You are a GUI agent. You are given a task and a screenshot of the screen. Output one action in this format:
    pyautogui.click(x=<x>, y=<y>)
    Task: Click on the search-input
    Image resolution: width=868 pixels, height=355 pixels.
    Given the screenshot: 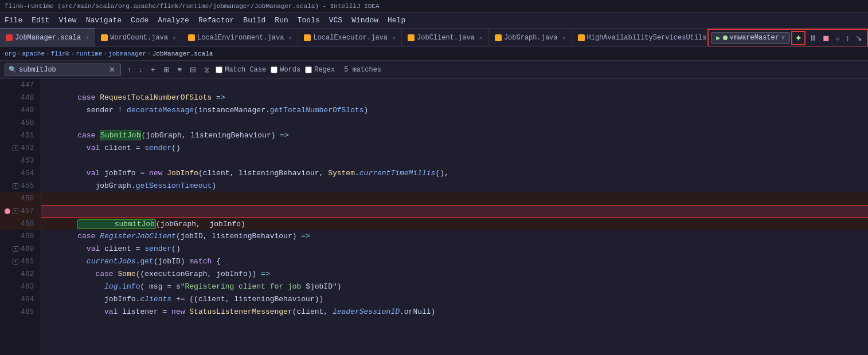 What is the action you would take?
    pyautogui.click(x=62, y=70)
    